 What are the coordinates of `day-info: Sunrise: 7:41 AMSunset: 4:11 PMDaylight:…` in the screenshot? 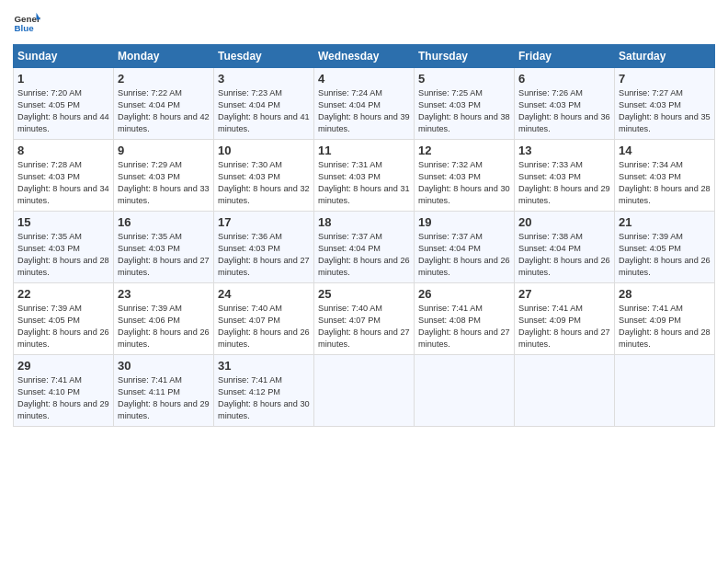 It's located at (164, 398).